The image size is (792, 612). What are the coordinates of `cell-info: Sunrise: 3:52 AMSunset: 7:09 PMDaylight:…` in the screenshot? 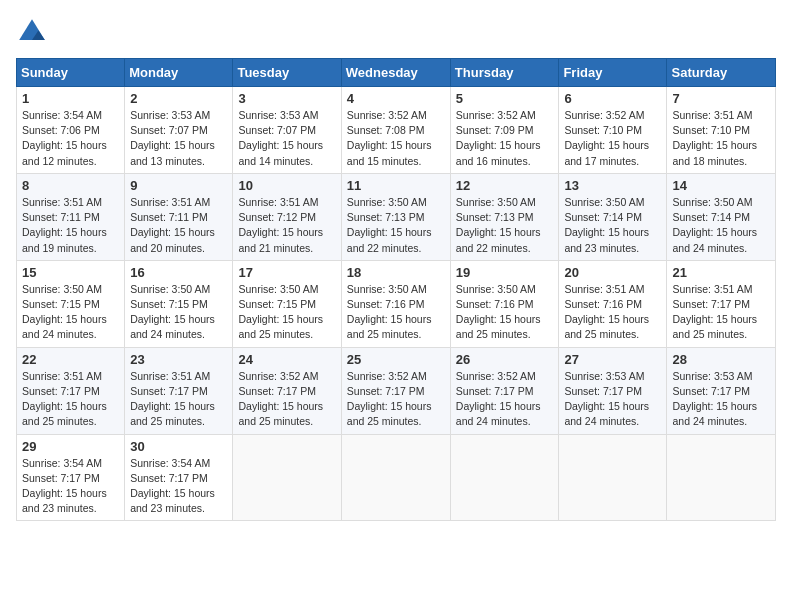 It's located at (505, 138).